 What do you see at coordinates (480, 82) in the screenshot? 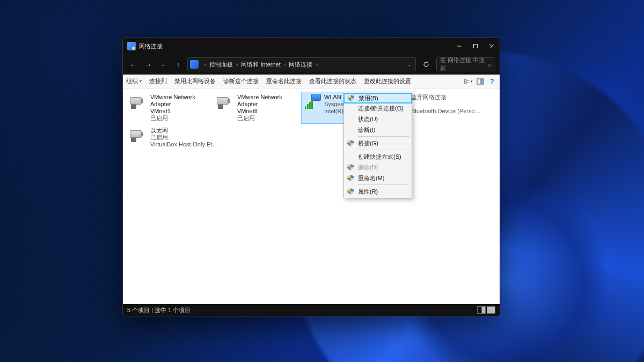
I see `preview-pane-icon` at bounding box center [480, 82].